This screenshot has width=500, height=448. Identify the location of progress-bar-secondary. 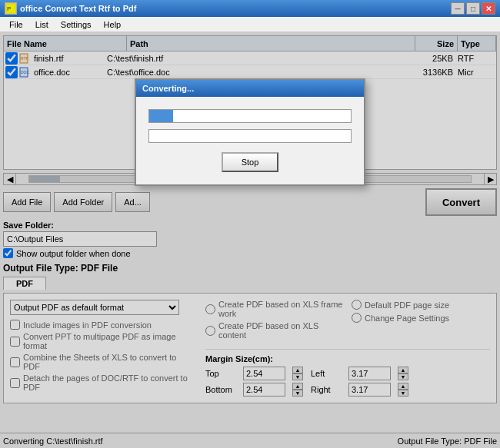
(250, 136).